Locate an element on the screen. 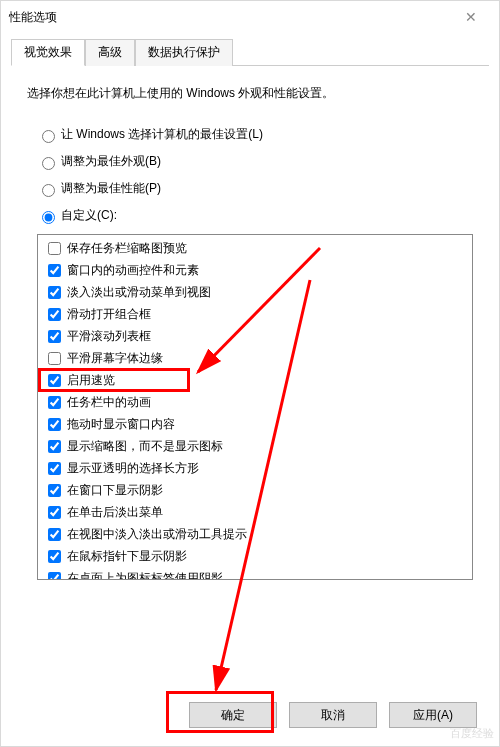  check-item: 在视图中淡入淡出或滑动工具提示 is located at coordinates (255, 534).